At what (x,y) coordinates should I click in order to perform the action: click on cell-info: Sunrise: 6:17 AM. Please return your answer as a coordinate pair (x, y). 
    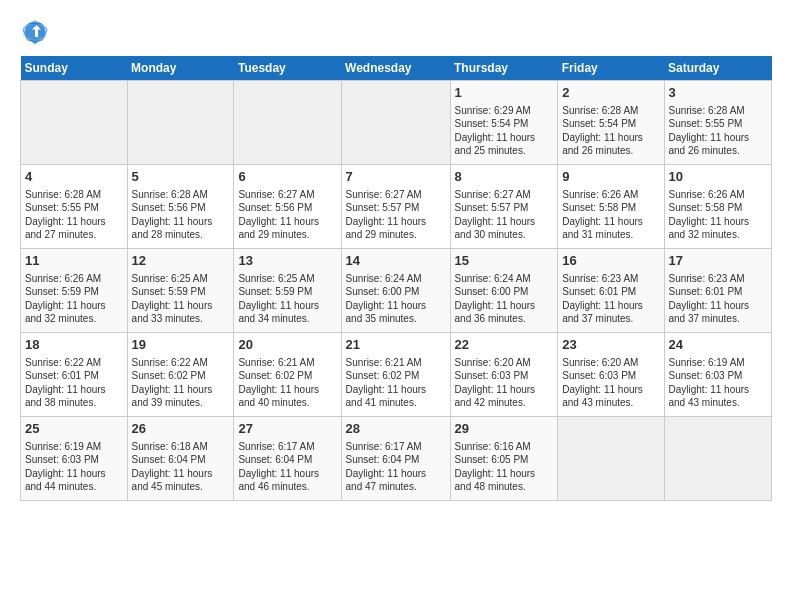
    Looking at the image, I should click on (396, 447).